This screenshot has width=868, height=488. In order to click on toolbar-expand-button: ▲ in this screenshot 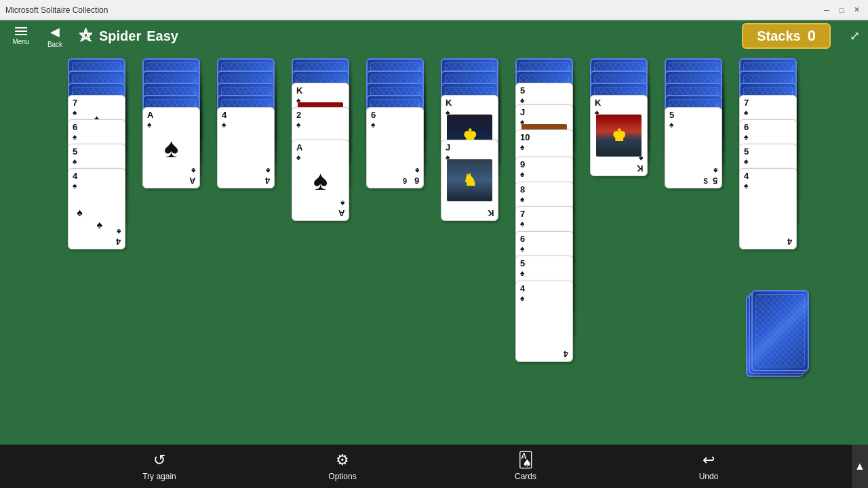, I will do `click(860, 466)`.